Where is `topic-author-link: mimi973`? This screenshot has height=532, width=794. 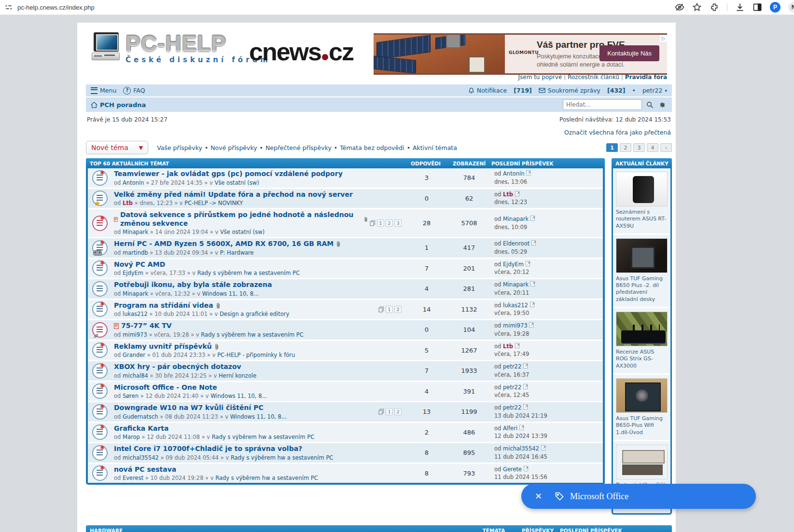 topic-author-link: mimi973 is located at coordinates (135, 335).